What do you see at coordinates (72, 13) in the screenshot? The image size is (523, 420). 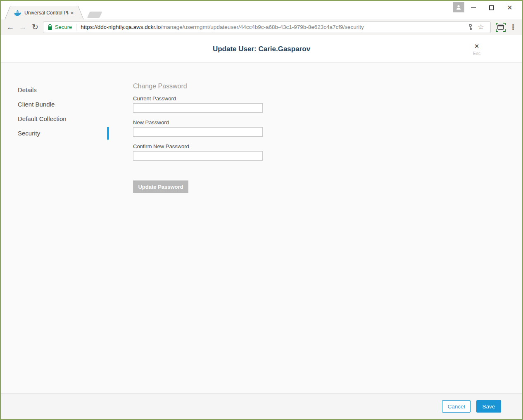 I see `tab-close-icon: ✕` at bounding box center [72, 13].